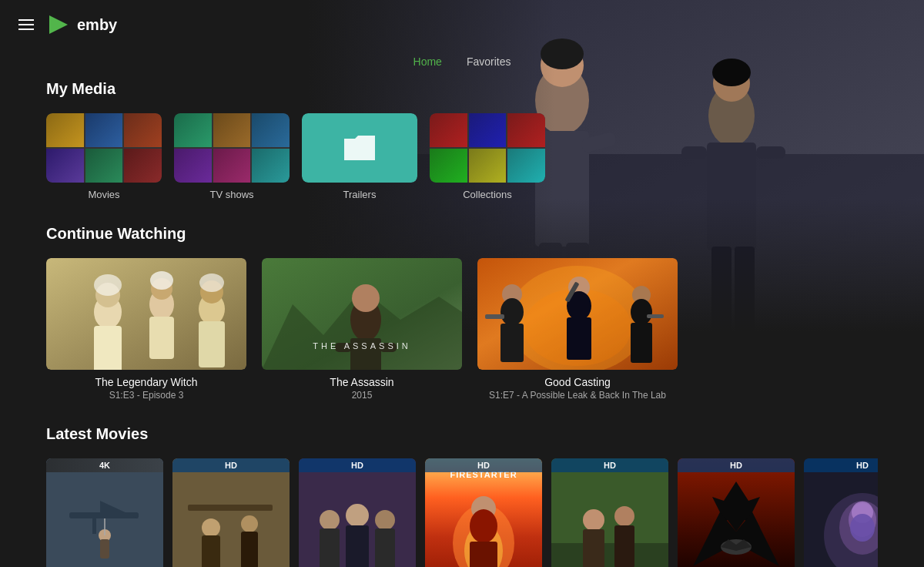  Describe the element at coordinates (146, 314) in the screenshot. I see `legendary-witch-thumb` at that location.